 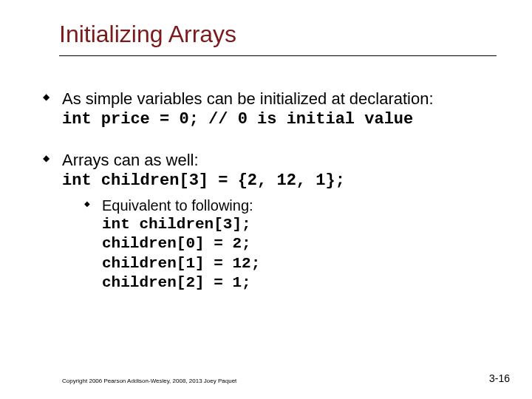 What do you see at coordinates (299, 244) in the screenshot?
I see `sub-code-2: children[0] = 2;` at bounding box center [299, 244].